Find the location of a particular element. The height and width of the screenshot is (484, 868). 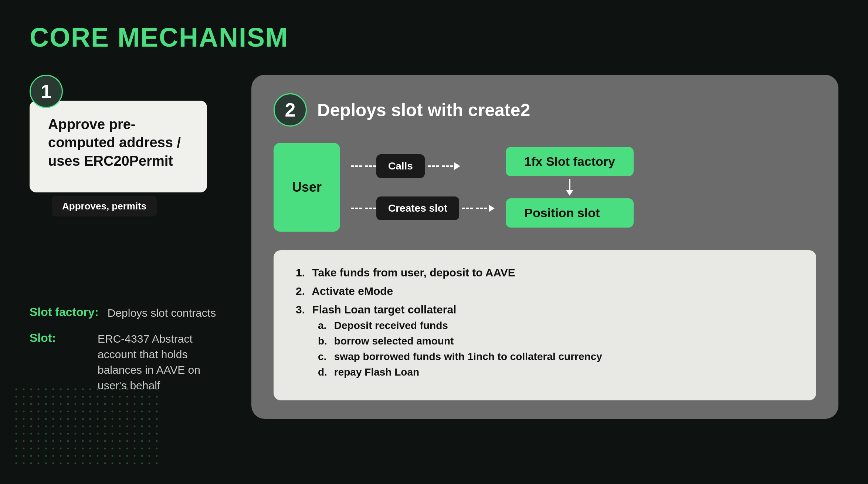

slot-def: Slot: ERC-4337 Abstract account that hol… is located at coordinates (126, 362).